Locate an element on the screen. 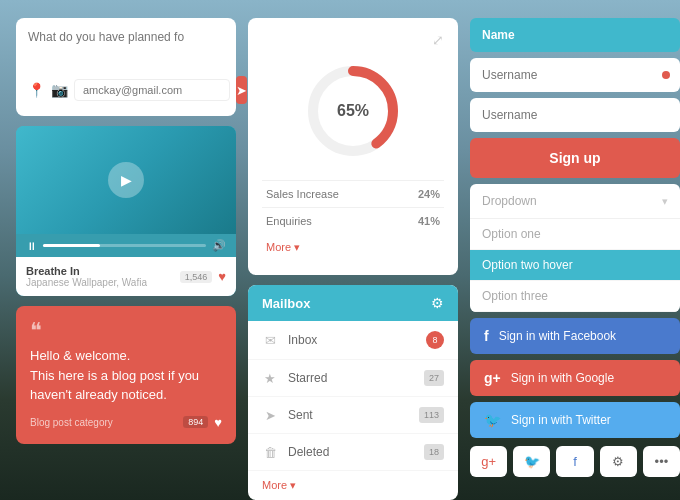 This screenshot has width=680, height=500. mini-twitter-button: 🐦 is located at coordinates (532, 462).